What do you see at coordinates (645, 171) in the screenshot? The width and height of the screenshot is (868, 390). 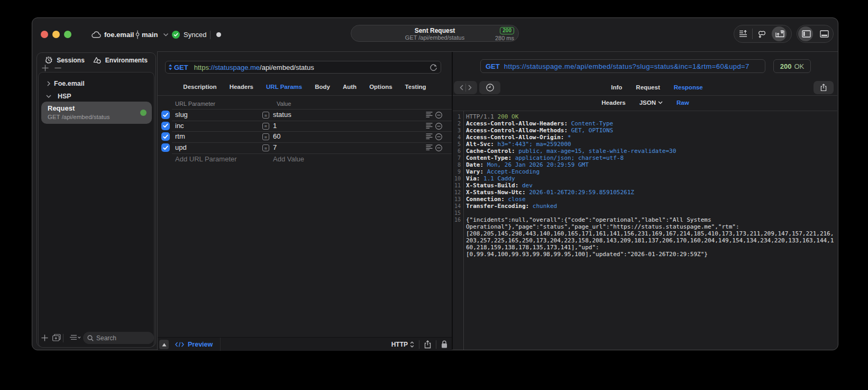 I see `response-line: 9Vary: Accept-Encoding` at bounding box center [645, 171].